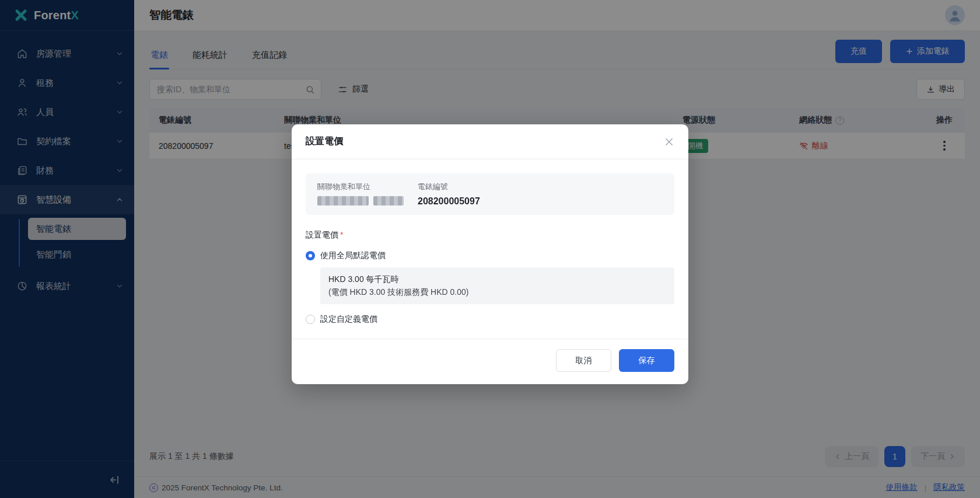 Image resolution: width=980 pixels, height=498 pixels. What do you see at coordinates (490, 194) in the screenshot?
I see `meter-info-box: 關聯物業和單位 電錶編號 208200005097` at bounding box center [490, 194].